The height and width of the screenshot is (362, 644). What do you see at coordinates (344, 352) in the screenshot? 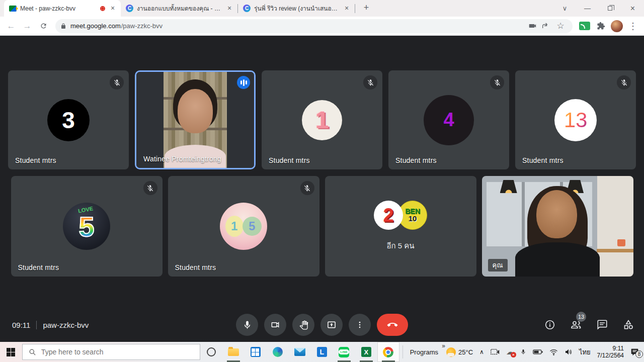
I see `app-line: LINE` at bounding box center [344, 352].